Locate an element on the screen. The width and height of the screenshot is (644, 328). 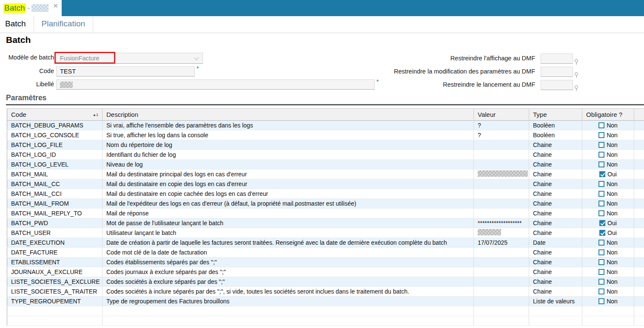
code-input: TEST is located at coordinates (125, 71).